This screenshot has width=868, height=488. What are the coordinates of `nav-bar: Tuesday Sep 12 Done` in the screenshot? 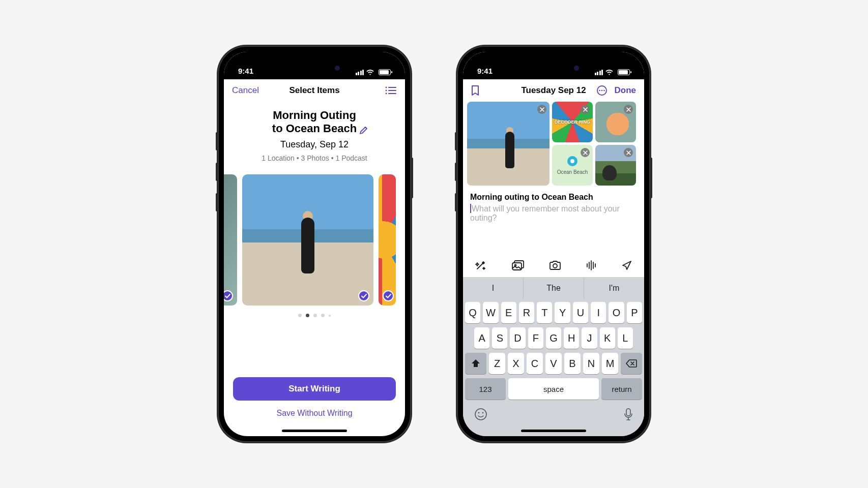 It's located at (554, 90).